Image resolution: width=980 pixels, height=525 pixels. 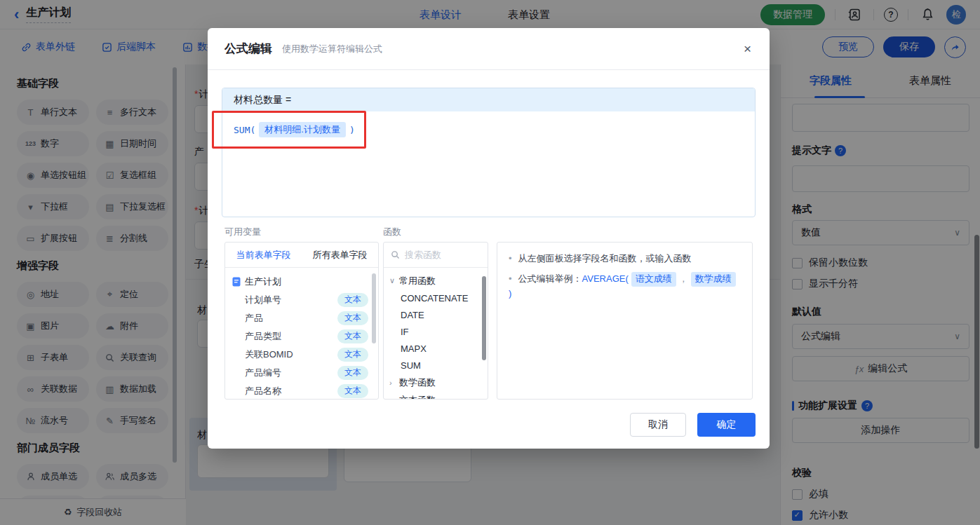 What do you see at coordinates (248, 49) in the screenshot?
I see `modal-title: 公式编辑` at bounding box center [248, 49].